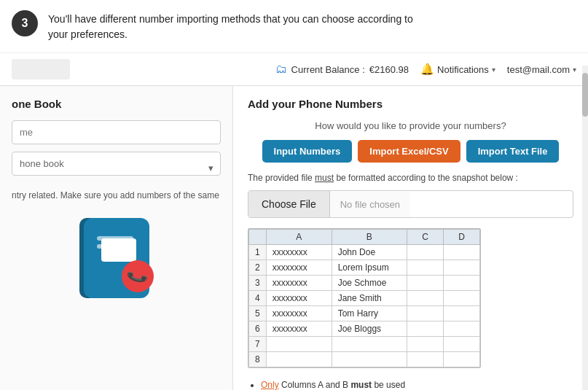 This screenshot has height=390, width=588. Describe the element at coordinates (25, 23) in the screenshot. I see `step-number: 3` at that location.